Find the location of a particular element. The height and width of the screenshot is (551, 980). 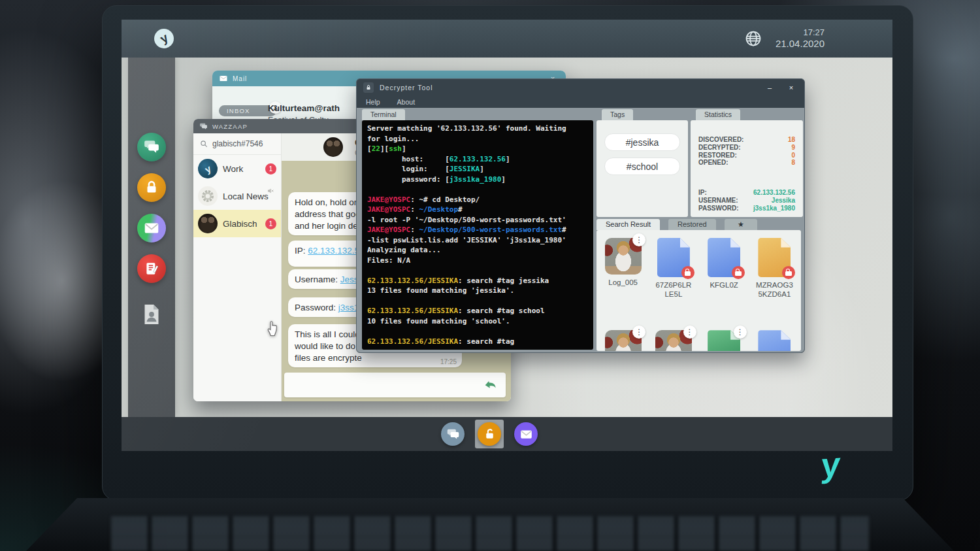

laptop-base is located at coordinates (490, 524).